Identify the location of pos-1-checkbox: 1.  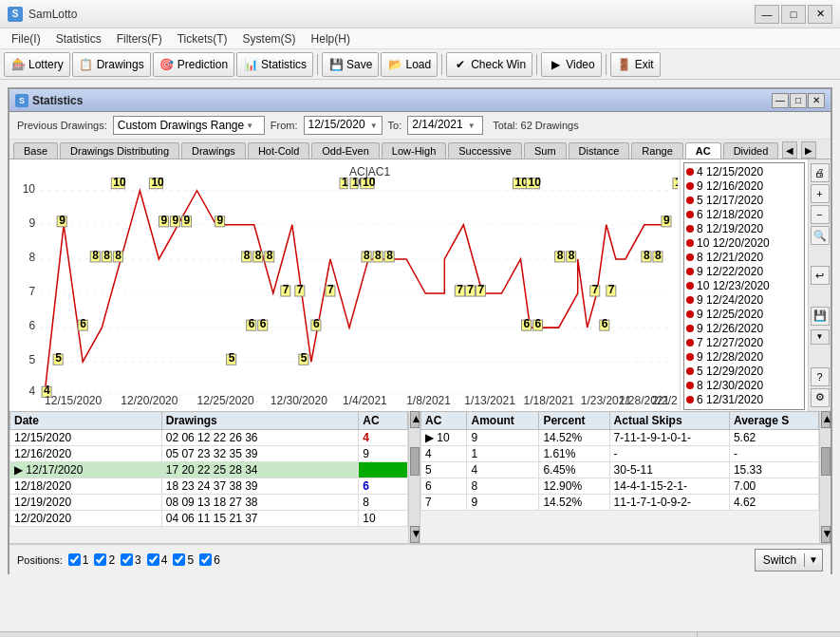
(79, 560).